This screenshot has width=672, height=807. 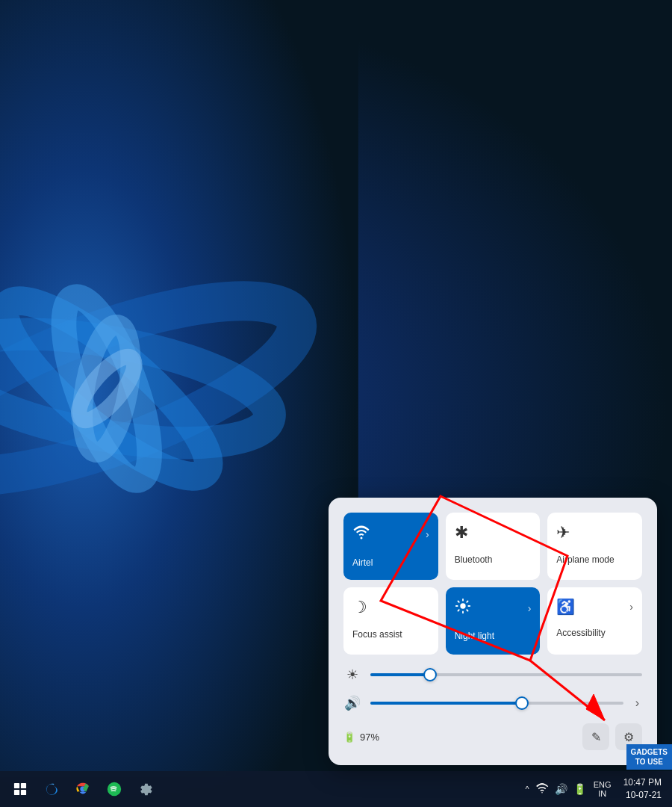 I want to click on system-tray-icons: 🔊 🔋, so click(x=561, y=789).